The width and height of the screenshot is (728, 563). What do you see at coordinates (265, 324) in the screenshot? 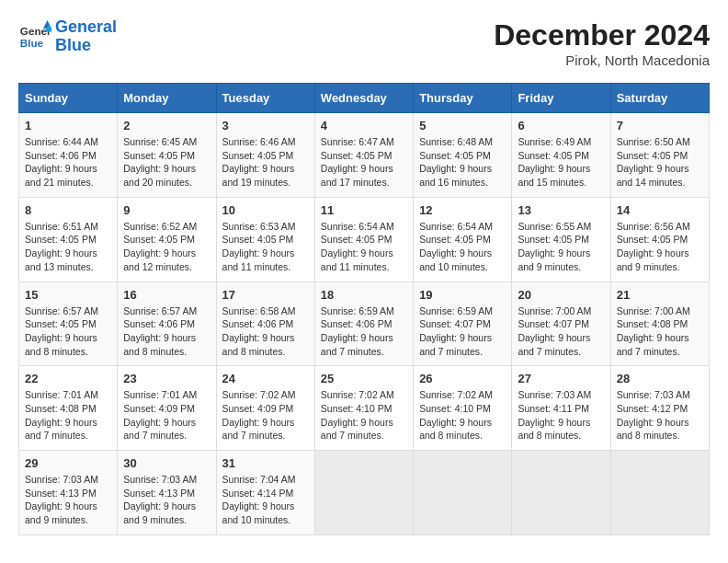
I see `calendar-day: 17 Sunrise: 6:58 AMSunset: 4:06 PMDaylig…` at bounding box center [265, 324].